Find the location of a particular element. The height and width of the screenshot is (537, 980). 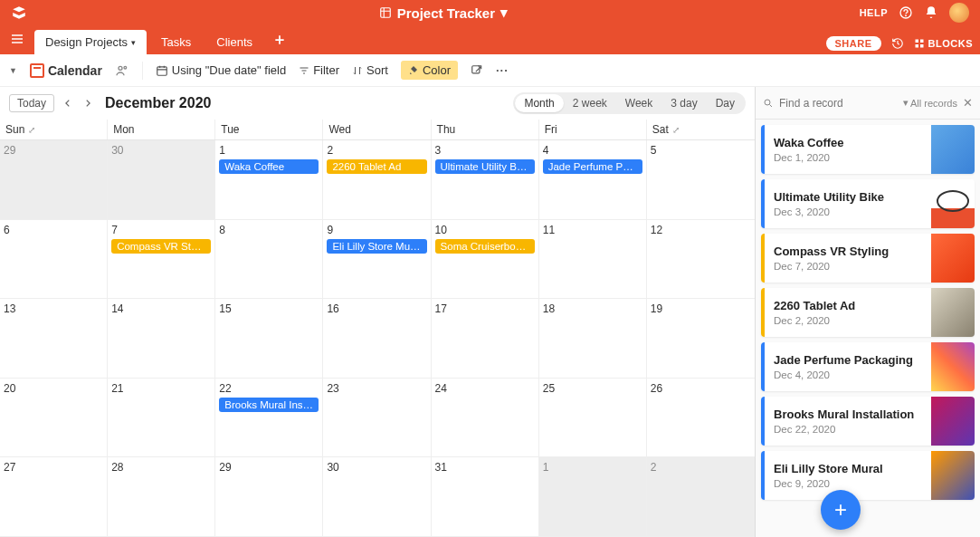

more-icon: ··· is located at coordinates (502, 71).